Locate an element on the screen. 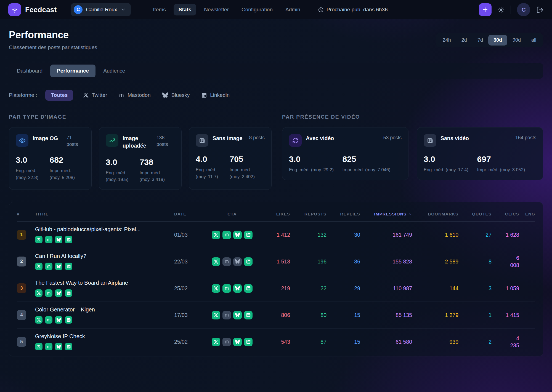 This screenshot has height=392, width=552. stat-card-sans-video: Sans vidéo 164 posts 3.0Eng. méd. (moy. … is located at coordinates (480, 154).